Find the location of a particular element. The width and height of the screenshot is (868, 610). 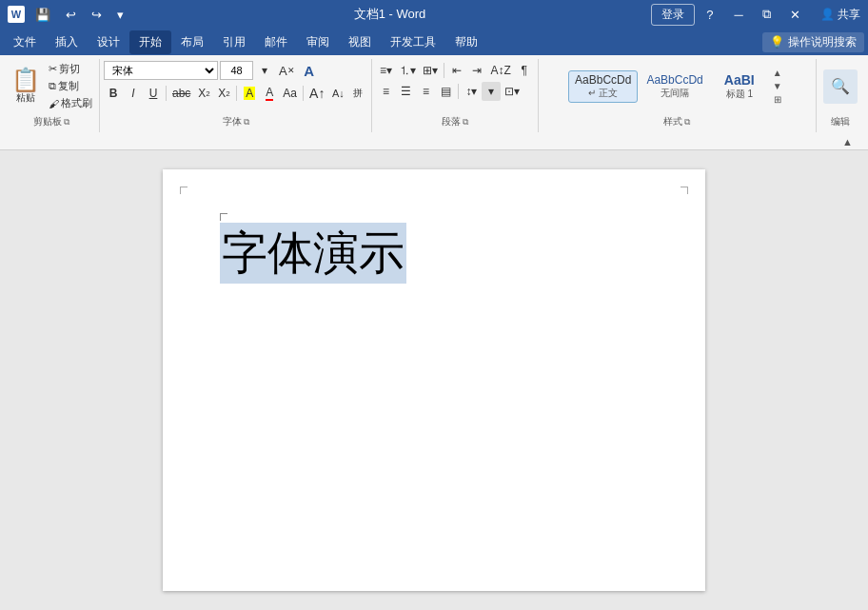

find-button: 🔍 is located at coordinates (840, 87).